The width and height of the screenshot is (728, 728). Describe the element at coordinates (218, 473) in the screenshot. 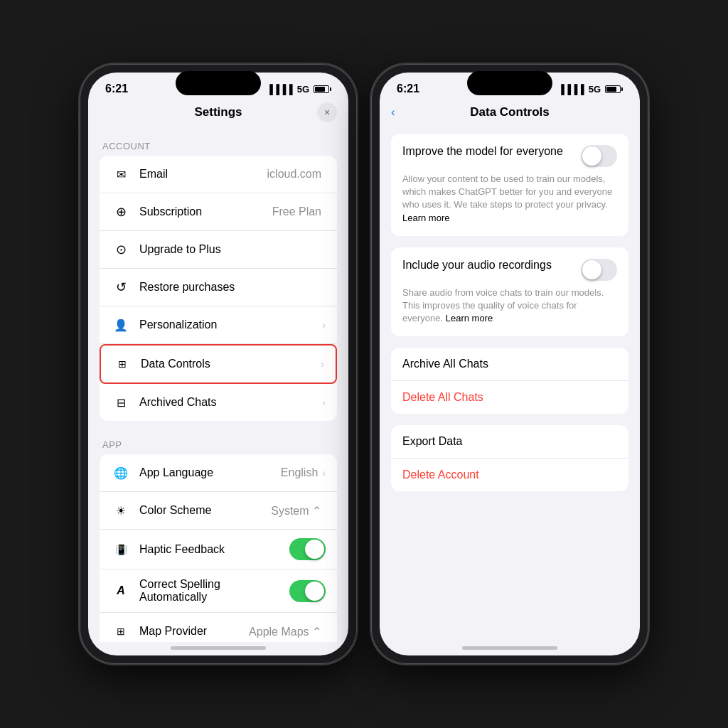

I see `app-language-row: 🌐 App Language English ›` at that location.